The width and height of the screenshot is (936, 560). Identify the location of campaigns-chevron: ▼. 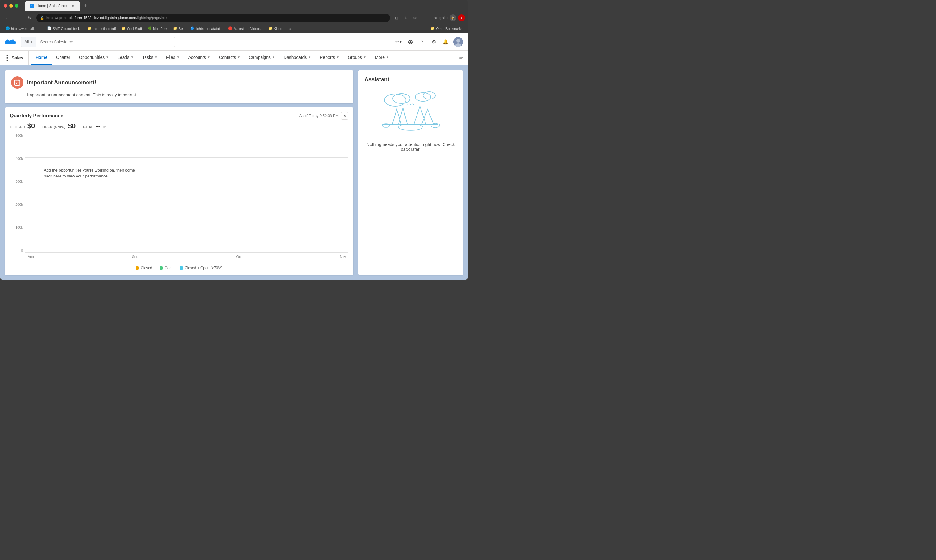
(273, 57).